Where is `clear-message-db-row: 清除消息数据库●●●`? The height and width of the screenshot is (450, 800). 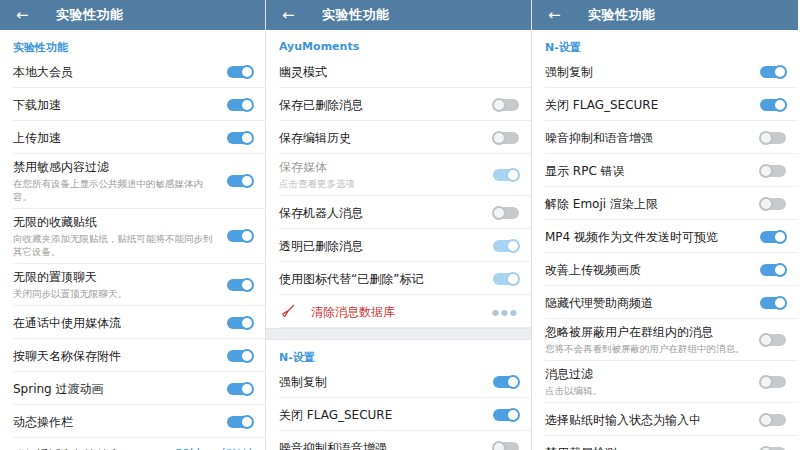 clear-message-db-row: 清除消息数据库●●● is located at coordinates (398, 312).